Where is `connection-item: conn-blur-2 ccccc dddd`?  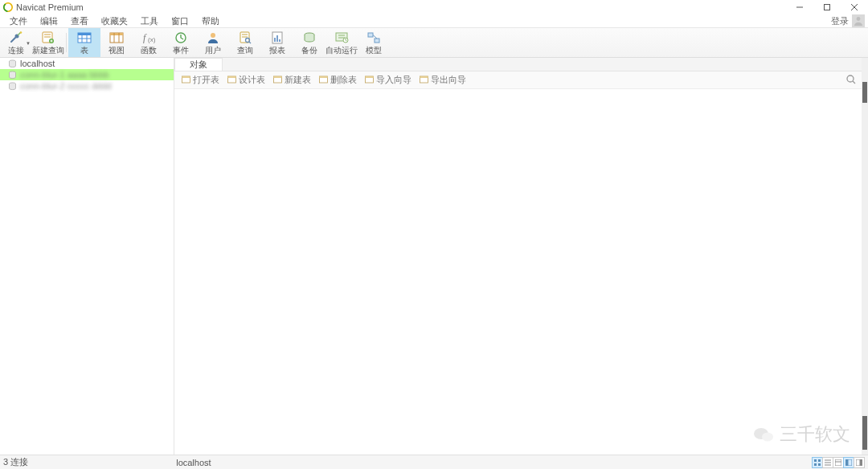 connection-item: conn-blur-2 ccccc dddd is located at coordinates (87, 86).